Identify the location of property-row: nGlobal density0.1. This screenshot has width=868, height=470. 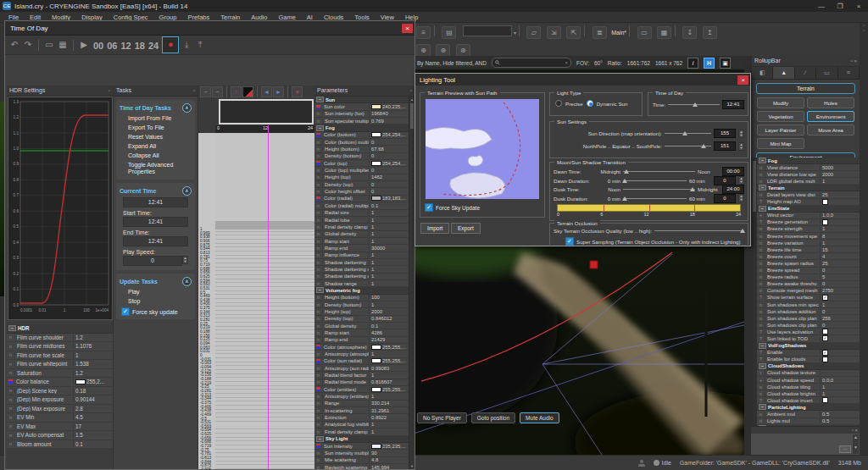
(361, 326).